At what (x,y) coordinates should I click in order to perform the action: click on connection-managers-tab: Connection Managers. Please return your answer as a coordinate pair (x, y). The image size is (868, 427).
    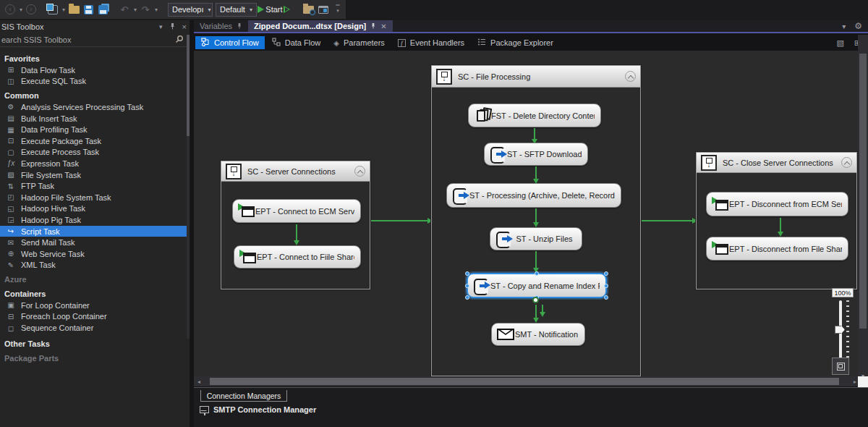
    Looking at the image, I should click on (244, 396).